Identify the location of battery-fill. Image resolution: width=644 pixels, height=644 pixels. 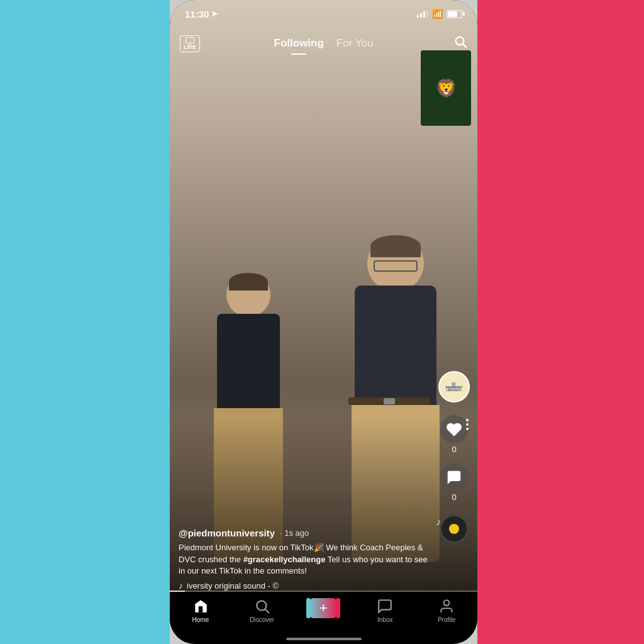
(453, 14).